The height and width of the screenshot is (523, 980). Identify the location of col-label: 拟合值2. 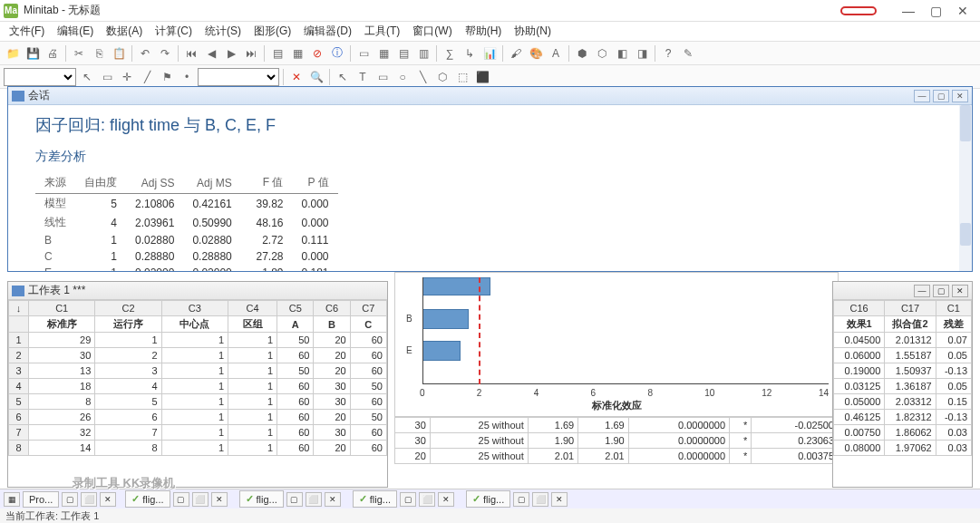
(910, 324).